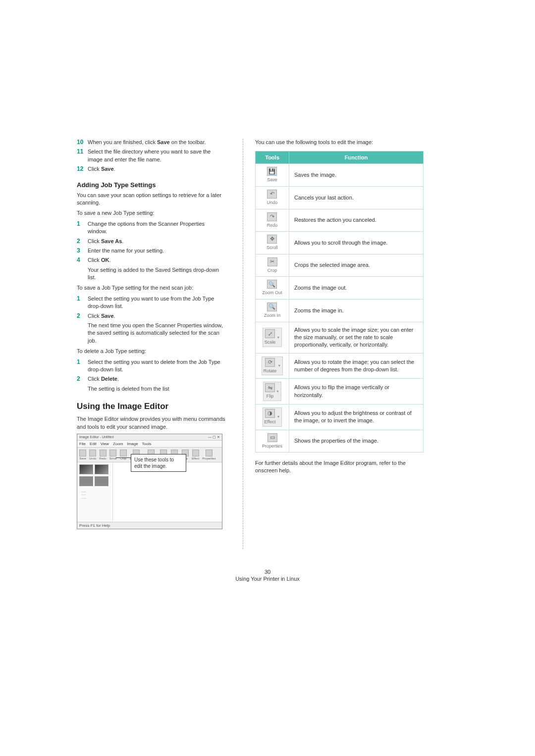 This screenshot has width=535, height=756. What do you see at coordinates (340, 310) in the screenshot?
I see `table-row: 🔍Zoom InZooms the image in.` at bounding box center [340, 310].